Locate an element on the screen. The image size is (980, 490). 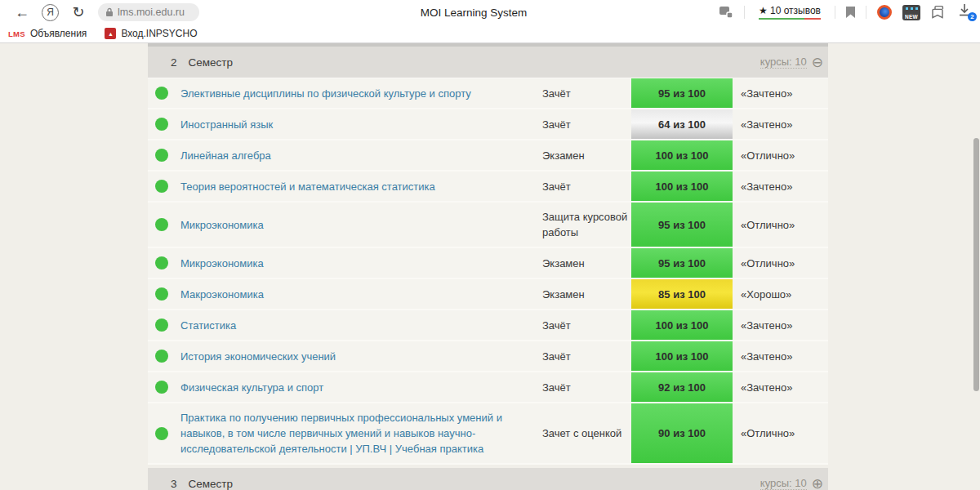
course-link: Теория вероятностей и математическая ста… is located at coordinates (308, 186).